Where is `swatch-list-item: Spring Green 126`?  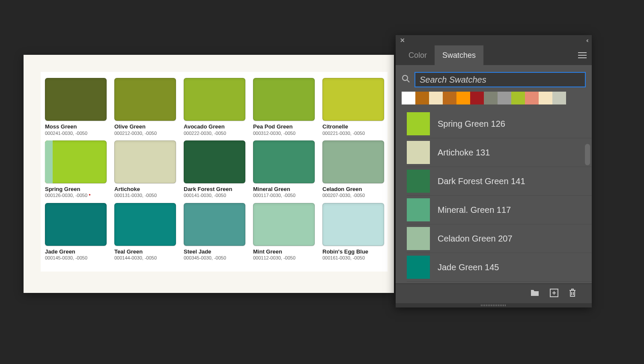
swatch-list-item: Spring Green 126 is located at coordinates (499, 124).